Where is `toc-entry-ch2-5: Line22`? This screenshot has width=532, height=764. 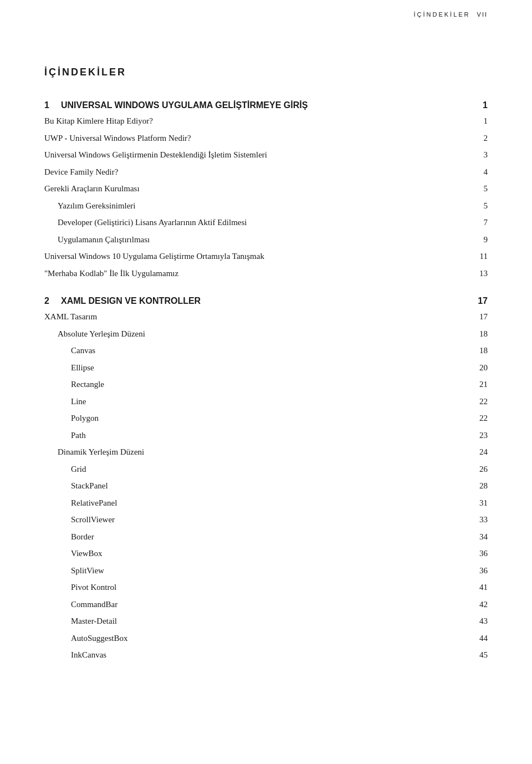 toc-entry-ch2-5: Line22 is located at coordinates (266, 401).